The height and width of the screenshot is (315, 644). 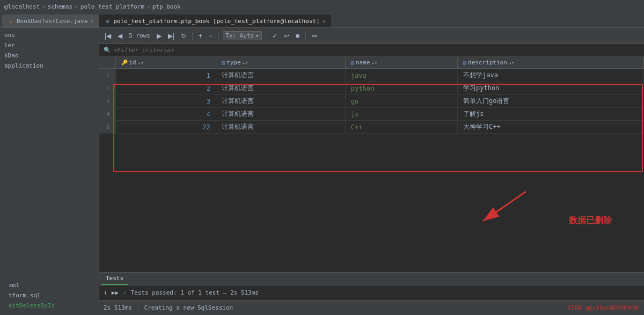 I want to click on next-row-button: ▶, so click(x=159, y=36).